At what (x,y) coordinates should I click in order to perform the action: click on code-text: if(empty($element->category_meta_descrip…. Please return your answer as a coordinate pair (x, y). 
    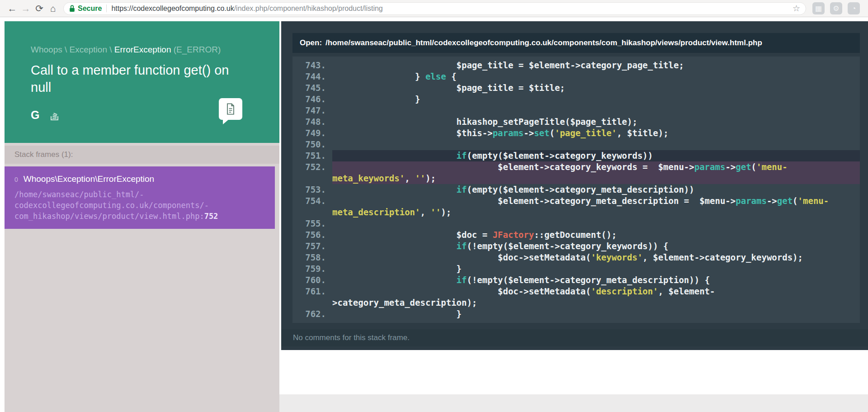
    Looking at the image, I should click on (591, 190).